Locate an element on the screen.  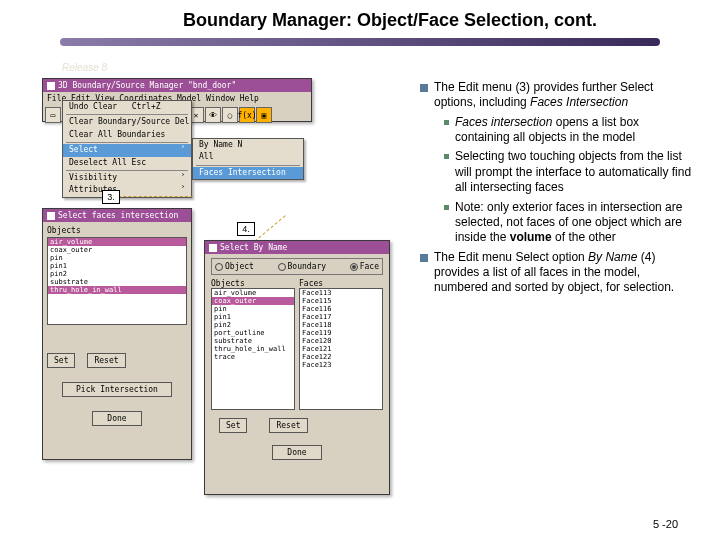
byname-done-button: Done is located at coordinates (297, 452).